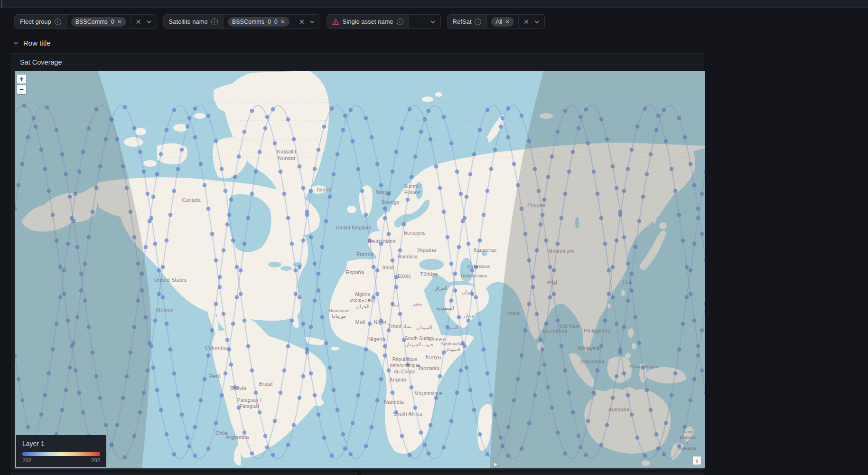  What do you see at coordinates (22, 85) in the screenshot?
I see `map-zoom-controls: + −` at bounding box center [22, 85].